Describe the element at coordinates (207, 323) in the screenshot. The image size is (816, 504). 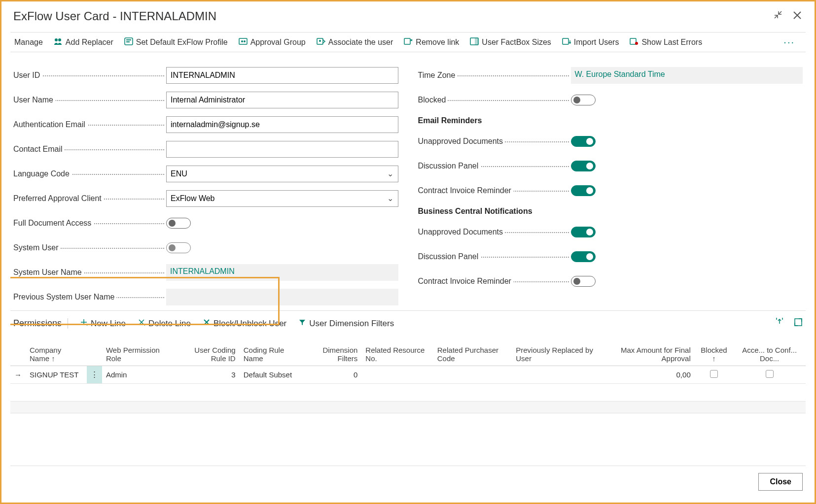
I see `block-icon` at that location.